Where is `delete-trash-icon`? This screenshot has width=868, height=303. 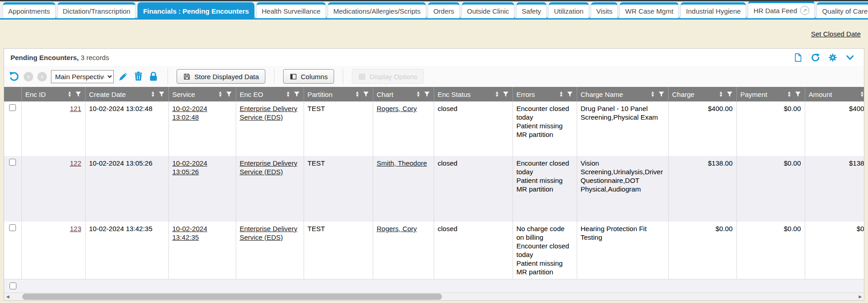 delete-trash-icon is located at coordinates (138, 76).